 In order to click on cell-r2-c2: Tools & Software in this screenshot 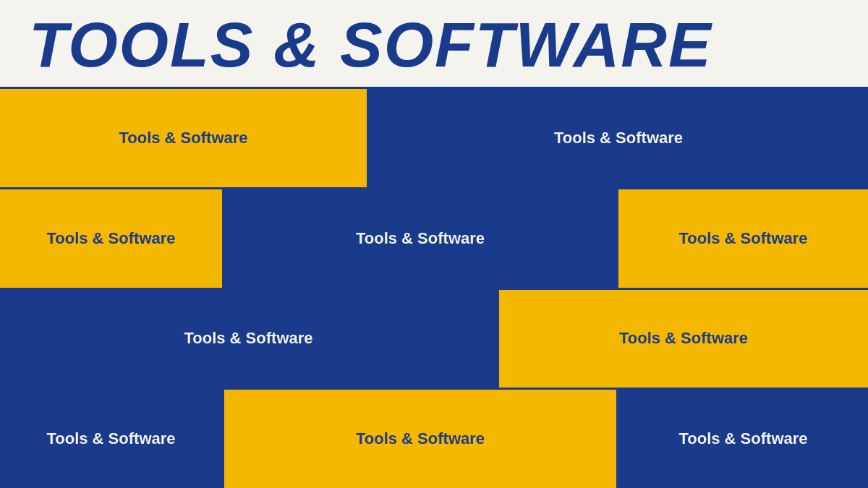, I will do `click(421, 239)`.